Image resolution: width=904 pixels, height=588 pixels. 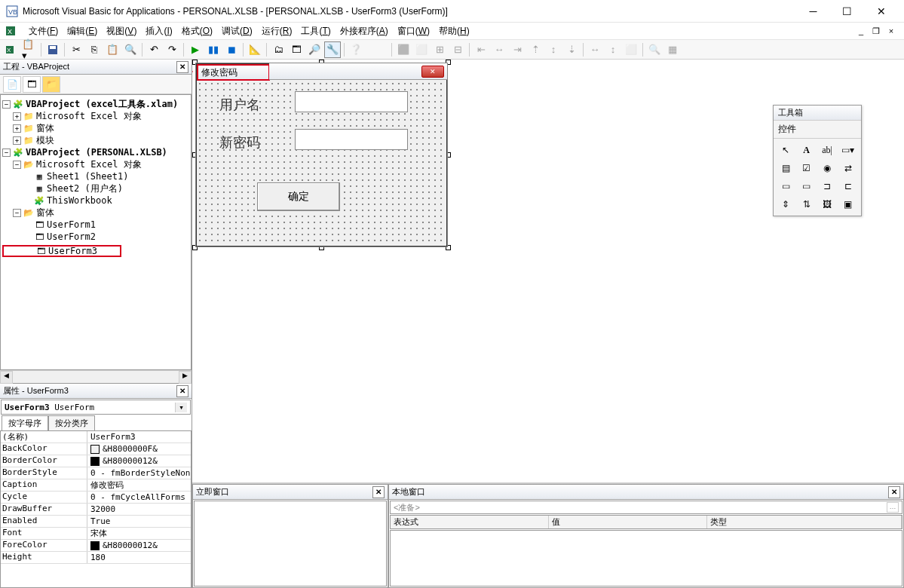 I want to click on tool-commandbutton-icon: ▭, so click(x=807, y=186).